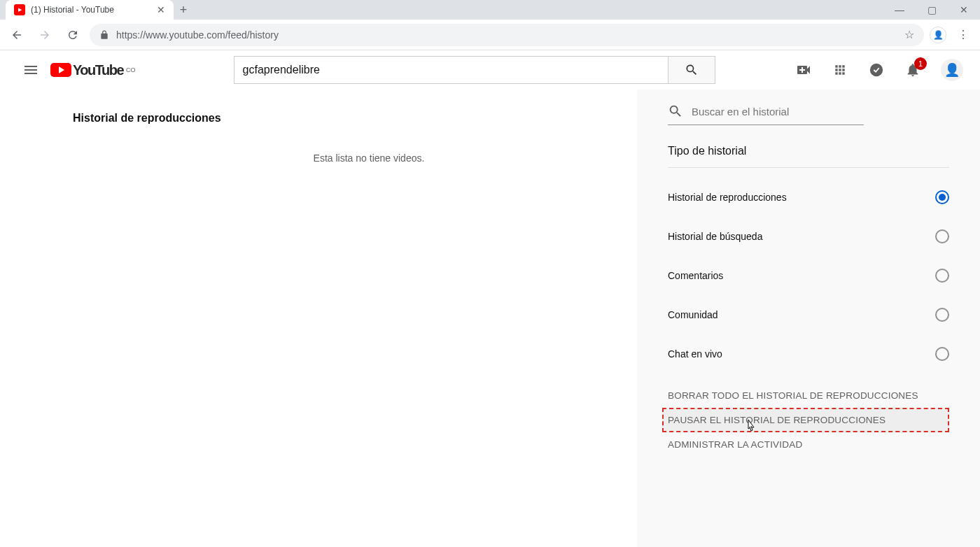 This screenshot has width=980, height=547. Describe the element at coordinates (909, 35) in the screenshot. I see `bookmark-star-icon: ☆` at that location.